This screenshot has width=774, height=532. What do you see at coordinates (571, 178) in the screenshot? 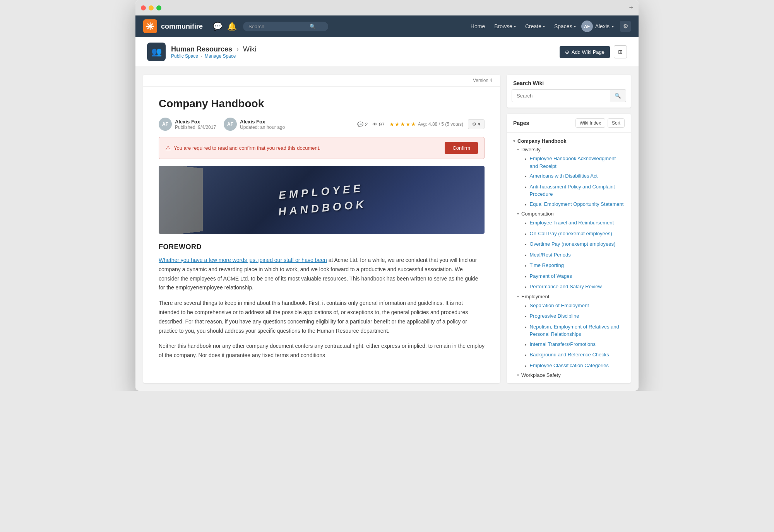
I see `tree-group-diversity: ▾ Diversity • Employee Handbook Acknowle…` at bounding box center [571, 178].